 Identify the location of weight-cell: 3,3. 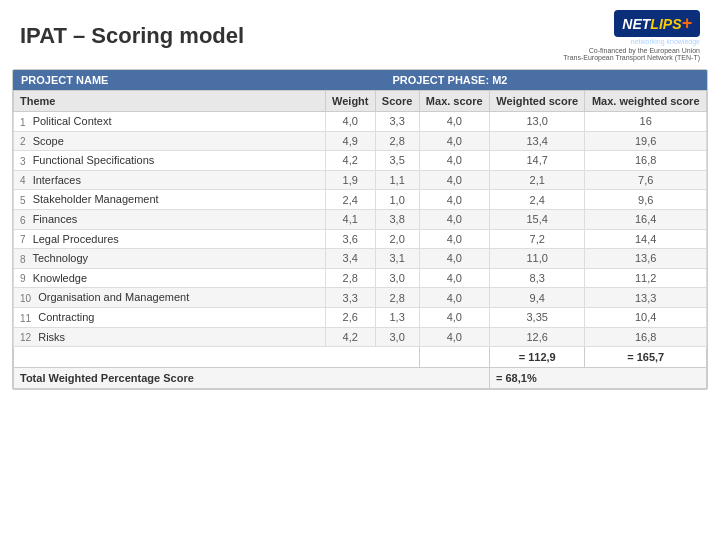
(350, 298).